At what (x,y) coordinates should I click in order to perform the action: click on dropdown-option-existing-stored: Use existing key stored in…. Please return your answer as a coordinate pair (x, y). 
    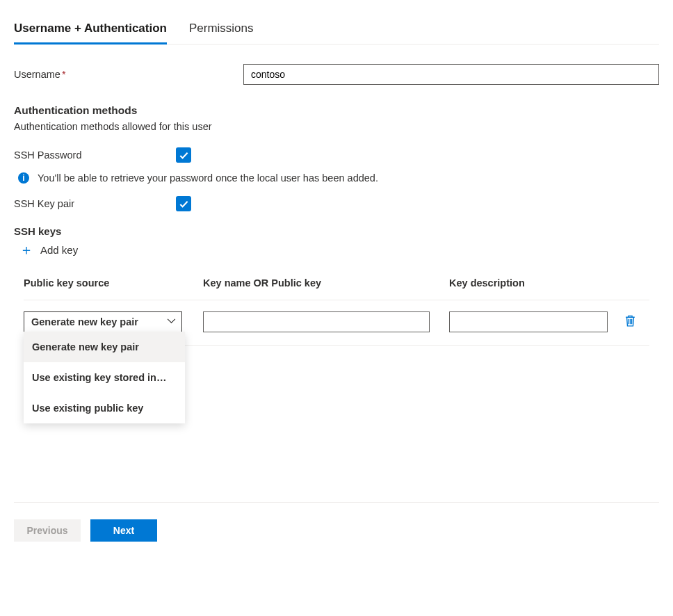
    Looking at the image, I should click on (104, 378).